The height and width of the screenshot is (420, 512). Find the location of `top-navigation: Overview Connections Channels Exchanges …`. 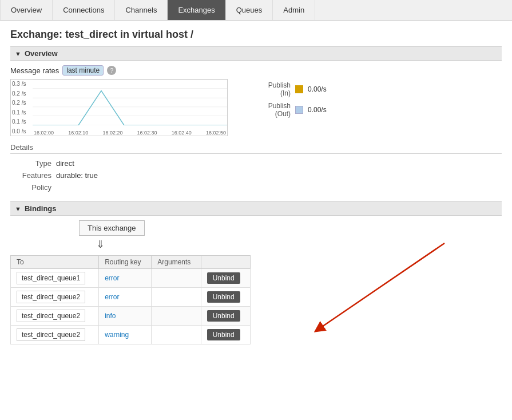

top-navigation: Overview Connections Channels Exchanges … is located at coordinates (256, 10).